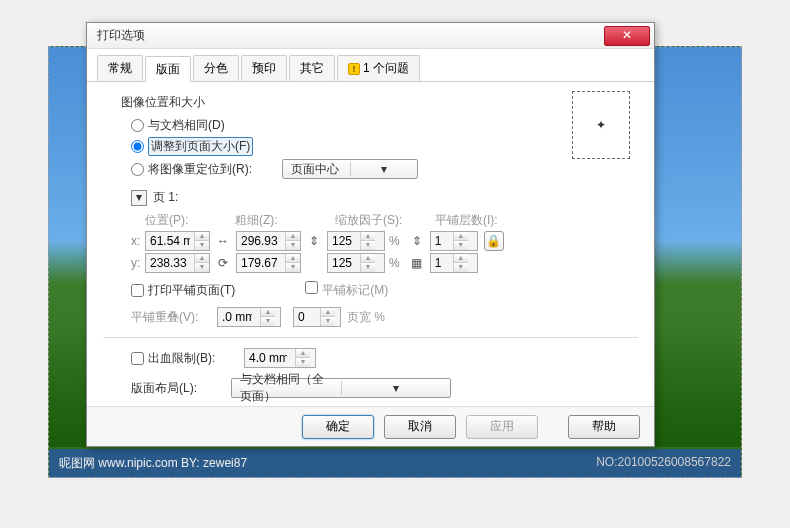 The width and height of the screenshot is (790, 528). I want to click on tab-prepress: 预印, so click(264, 68).